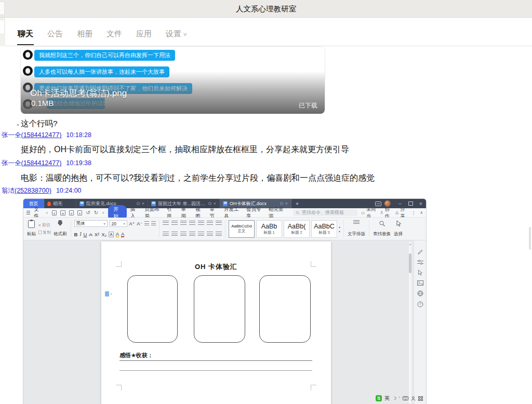  I want to click on superscript-button: X², so click(97, 235).